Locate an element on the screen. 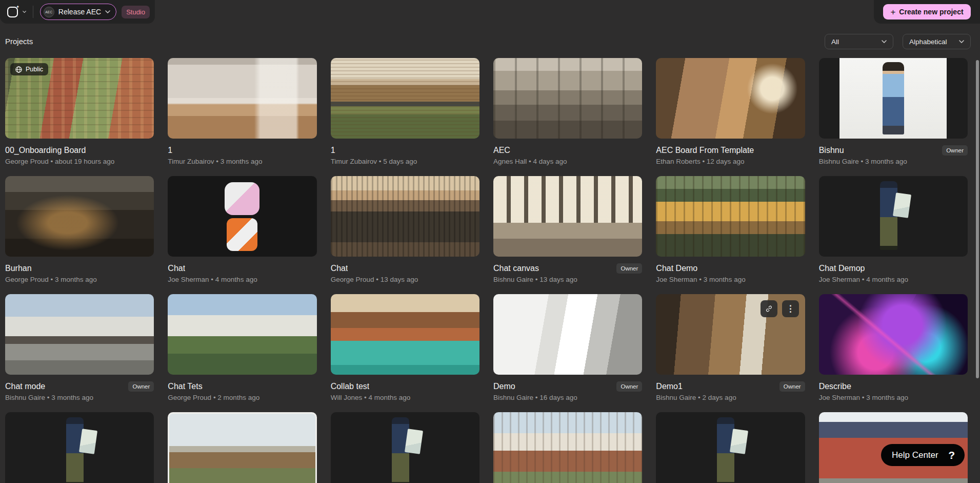  project-title: 1 is located at coordinates (333, 150).